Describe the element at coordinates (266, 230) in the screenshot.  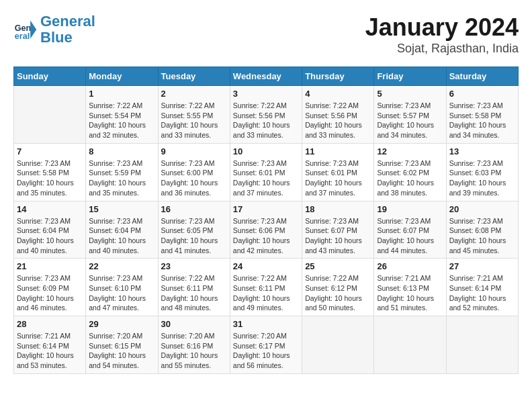
I see `calendar-cell: 17Sunrise: 7:23 AM Sunset: 6:06 PM Dayli…` at that location.